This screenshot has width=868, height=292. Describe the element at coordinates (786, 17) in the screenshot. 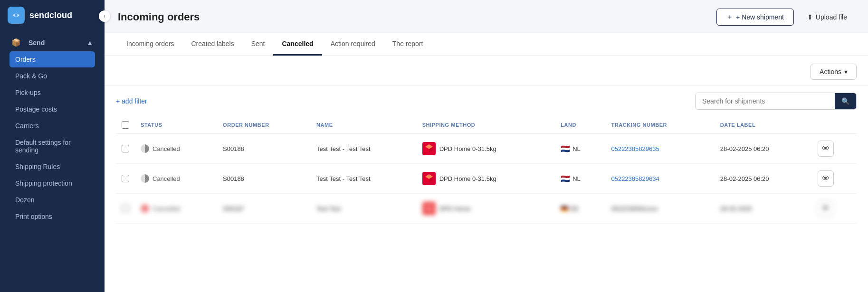

I see `top-bar-actions: ＋ + New shipment ⬆ Upload file` at that location.